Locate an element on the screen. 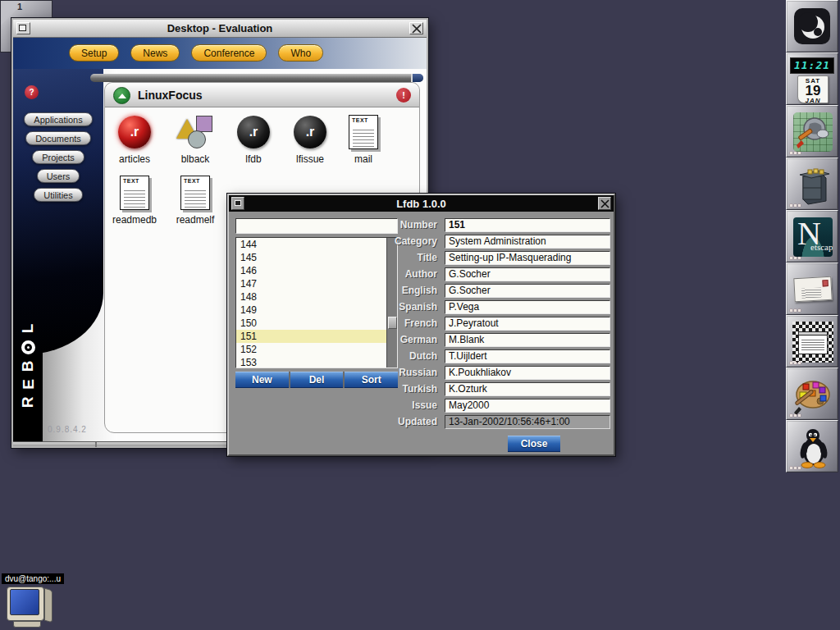  field-label-french: French is located at coordinates (400, 323).